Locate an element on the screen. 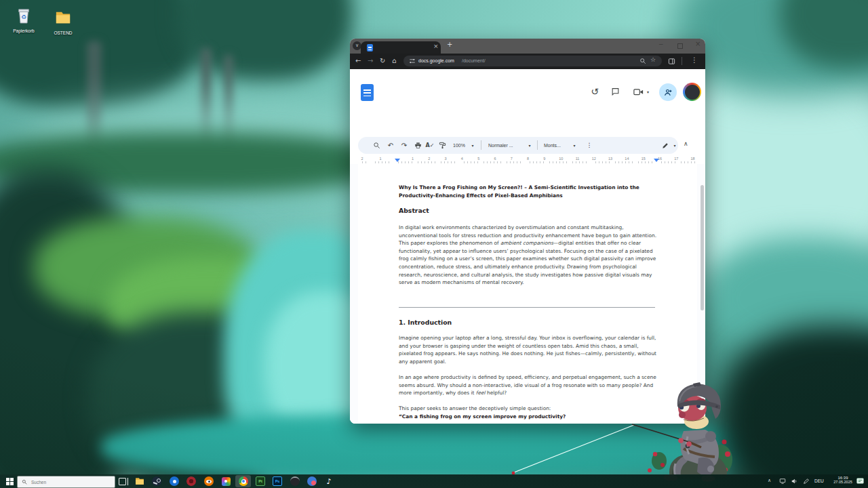 The image size is (868, 488). task-view-button is located at coordinates (123, 481).